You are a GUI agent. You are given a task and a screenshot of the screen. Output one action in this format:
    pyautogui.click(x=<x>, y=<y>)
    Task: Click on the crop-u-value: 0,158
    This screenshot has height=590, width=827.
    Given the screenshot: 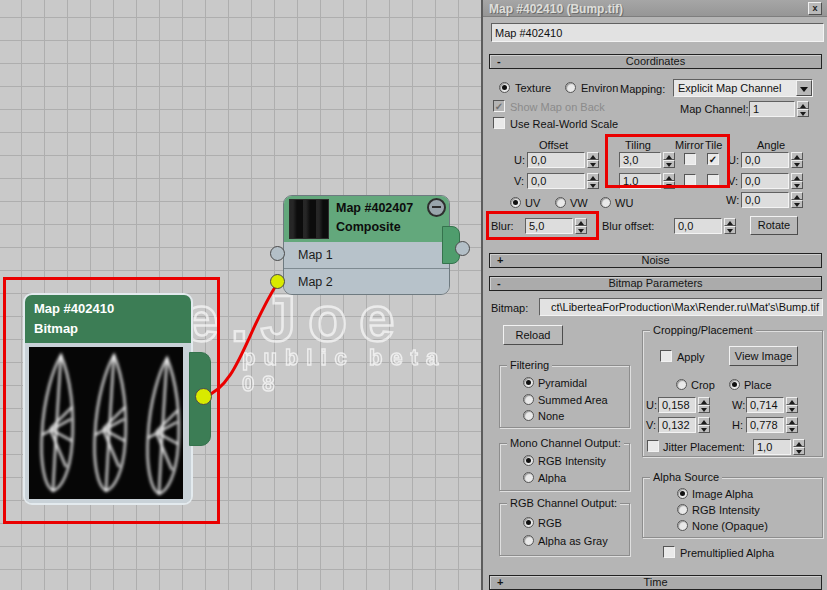 What is the action you would take?
    pyautogui.click(x=677, y=405)
    